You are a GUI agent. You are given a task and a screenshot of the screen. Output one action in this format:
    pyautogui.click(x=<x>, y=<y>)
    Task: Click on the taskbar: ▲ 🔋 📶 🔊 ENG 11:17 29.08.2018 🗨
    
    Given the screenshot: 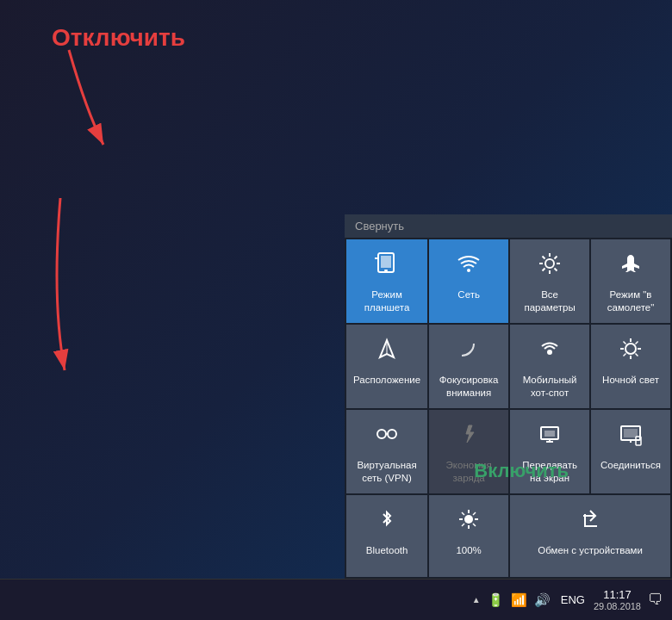 What is the action you would take?
    pyautogui.click(x=336, y=599)
    